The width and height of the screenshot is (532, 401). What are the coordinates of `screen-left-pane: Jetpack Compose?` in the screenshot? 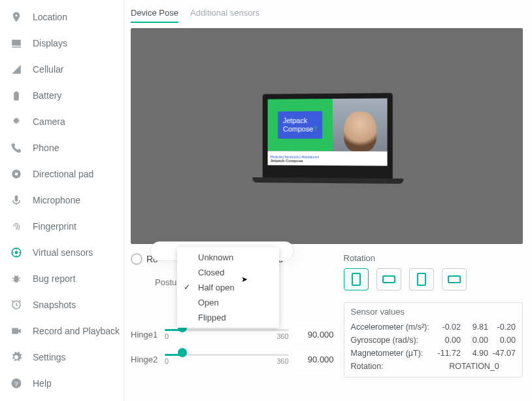 It's located at (301, 125).